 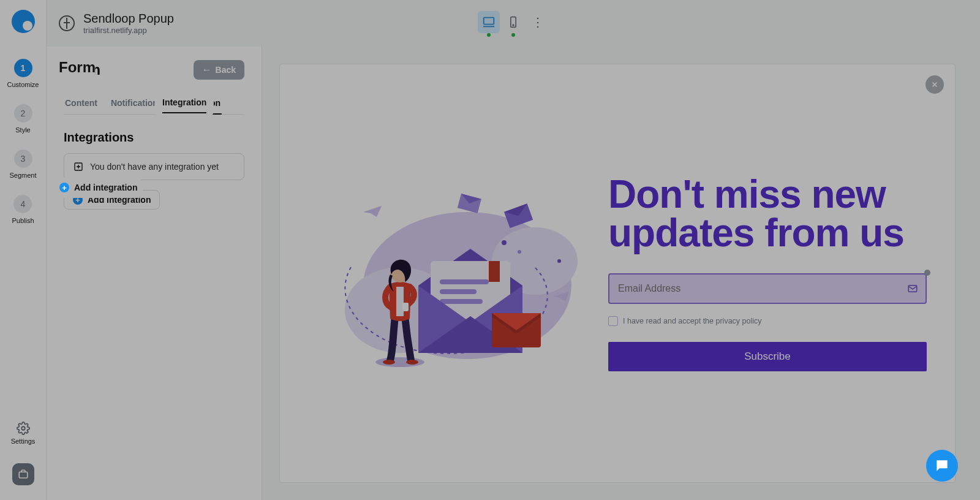 What do you see at coordinates (154, 137) in the screenshot?
I see `integrations-heading: Integrations` at bounding box center [154, 137].